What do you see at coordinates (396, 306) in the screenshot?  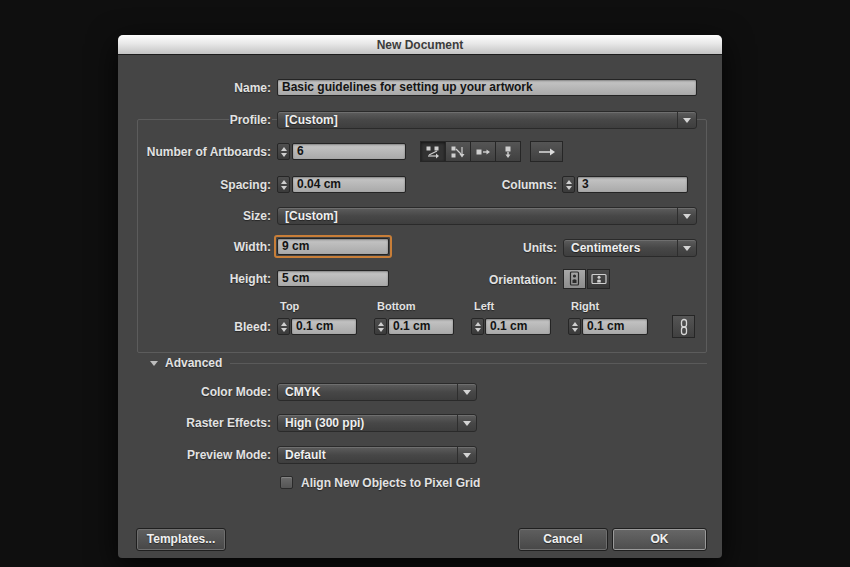 I see `bleed-bottom-label: Bottom` at bounding box center [396, 306].